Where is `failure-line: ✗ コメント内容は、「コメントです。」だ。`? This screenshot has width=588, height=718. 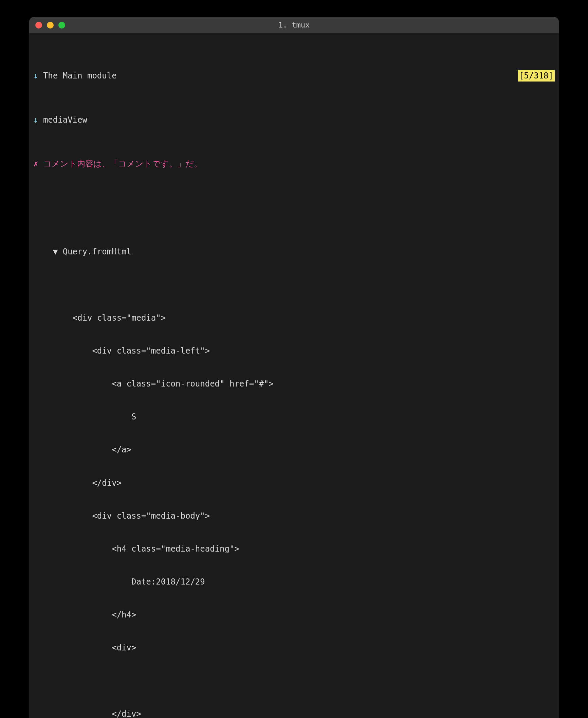
failure-line: ✗ コメント内容は、「コメントです。」だ。 is located at coordinates (294, 164).